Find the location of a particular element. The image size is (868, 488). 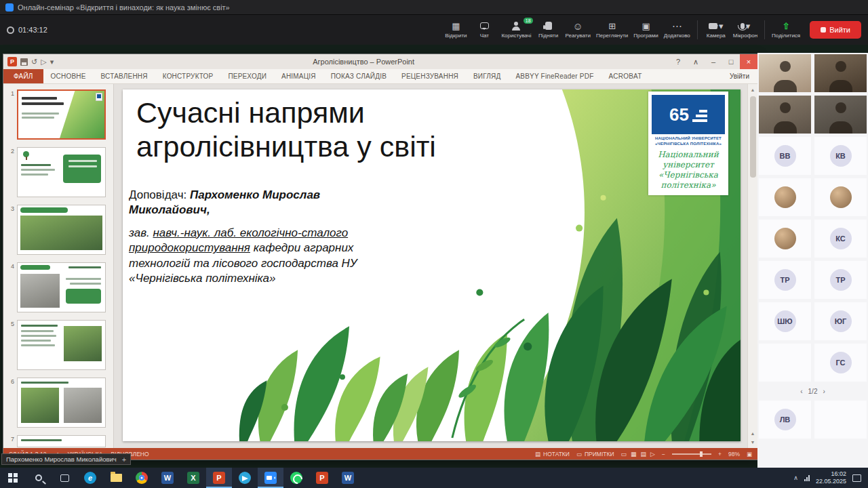

tab-view: ВИГЛЯД is located at coordinates (487, 76).